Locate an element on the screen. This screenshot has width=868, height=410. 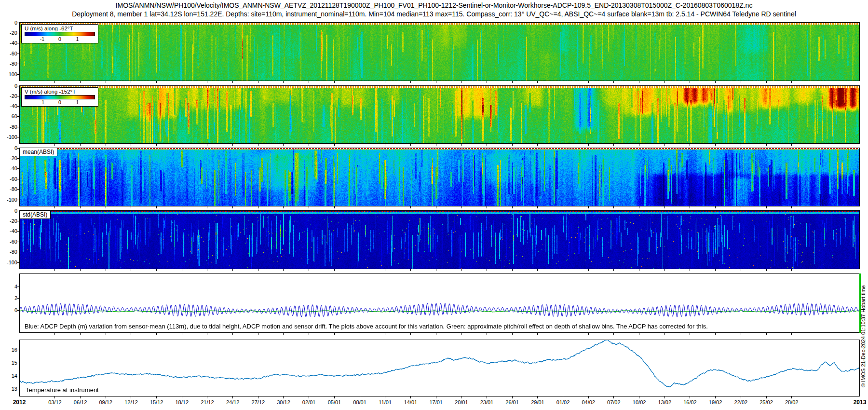
v-colorbar-legend: V (m/s) along -152°T -1 0 1 is located at coordinates (60, 97).